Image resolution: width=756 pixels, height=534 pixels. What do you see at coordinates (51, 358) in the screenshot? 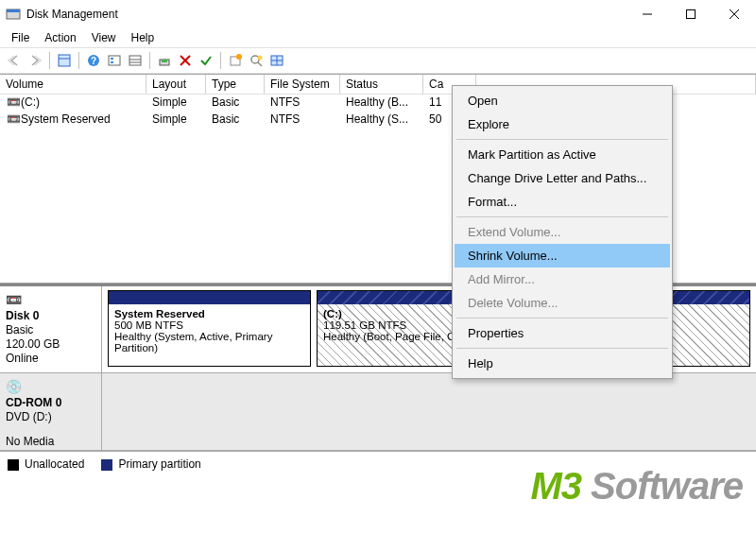
I see `disk-status: Online` at bounding box center [51, 358].